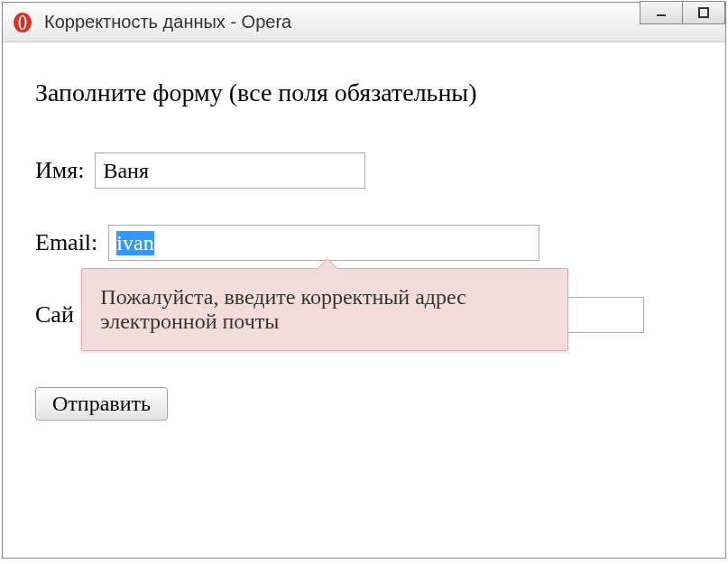 This screenshot has width=728, height=564. Describe the element at coordinates (364, 93) in the screenshot. I see `page-heading: Заполните форму (все поля обязательны)` at that location.